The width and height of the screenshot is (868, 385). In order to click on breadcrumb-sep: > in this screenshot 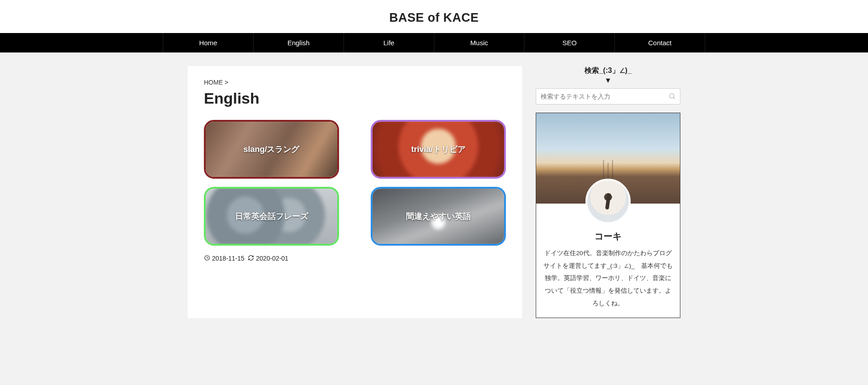, I will do `click(226, 82)`.